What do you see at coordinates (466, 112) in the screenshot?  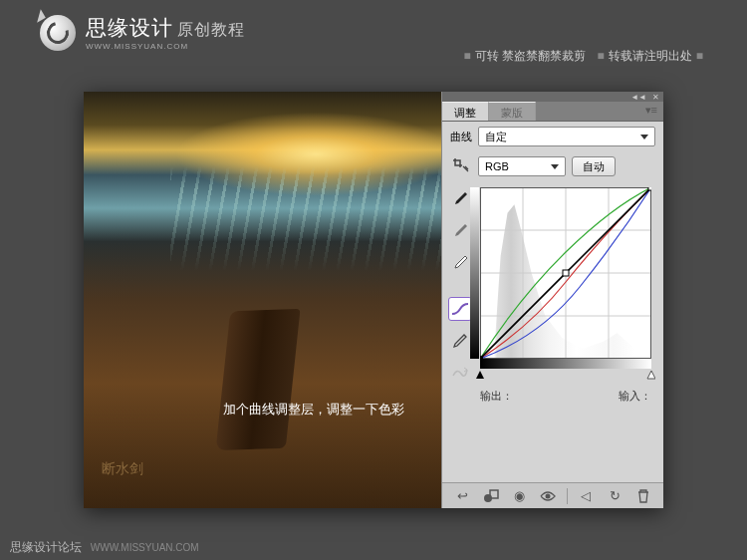 I see `tab-adjustments: 调整` at bounding box center [466, 112].